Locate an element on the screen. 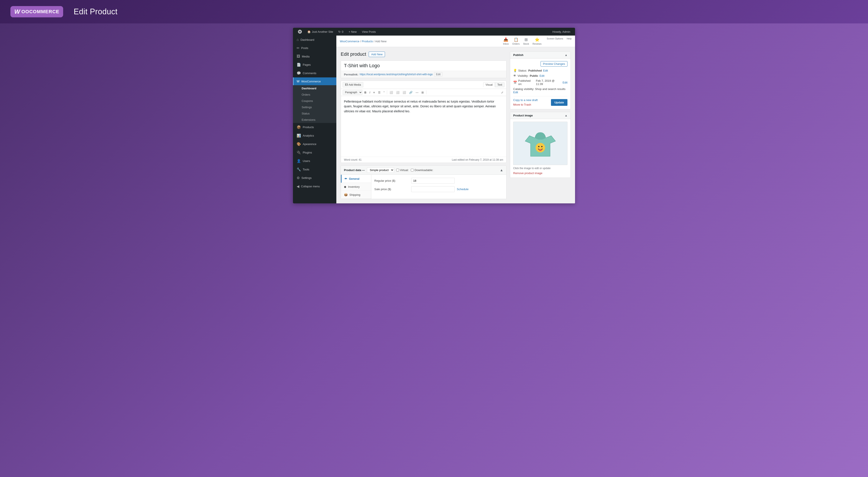 The height and width of the screenshot is (477, 868). sale-price-input is located at coordinates (433, 189).